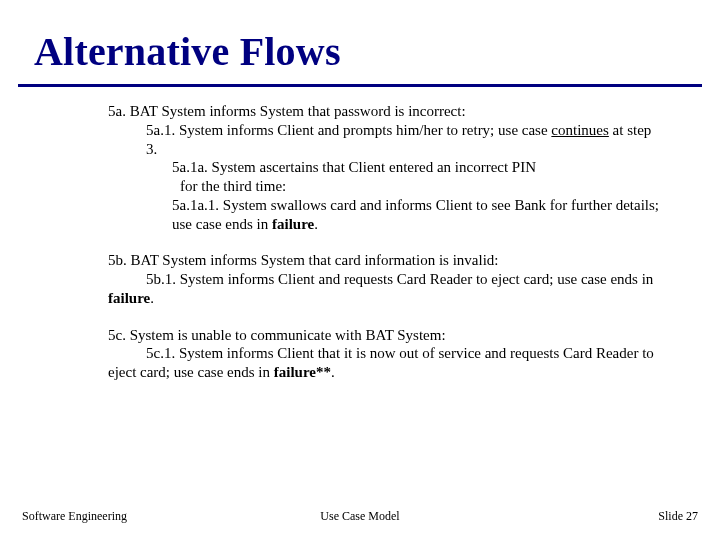  What do you see at coordinates (360, 86) in the screenshot?
I see `title-underline` at bounding box center [360, 86].